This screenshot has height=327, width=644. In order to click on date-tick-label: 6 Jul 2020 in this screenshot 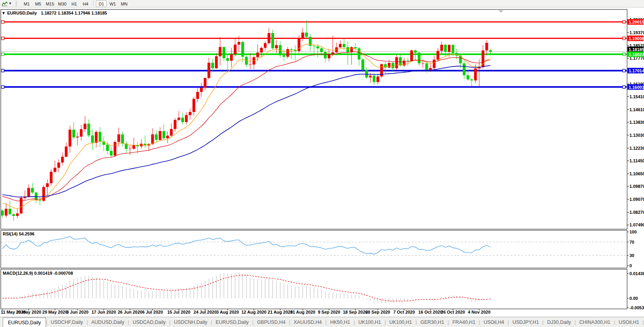, I will do `click(153, 312)`.